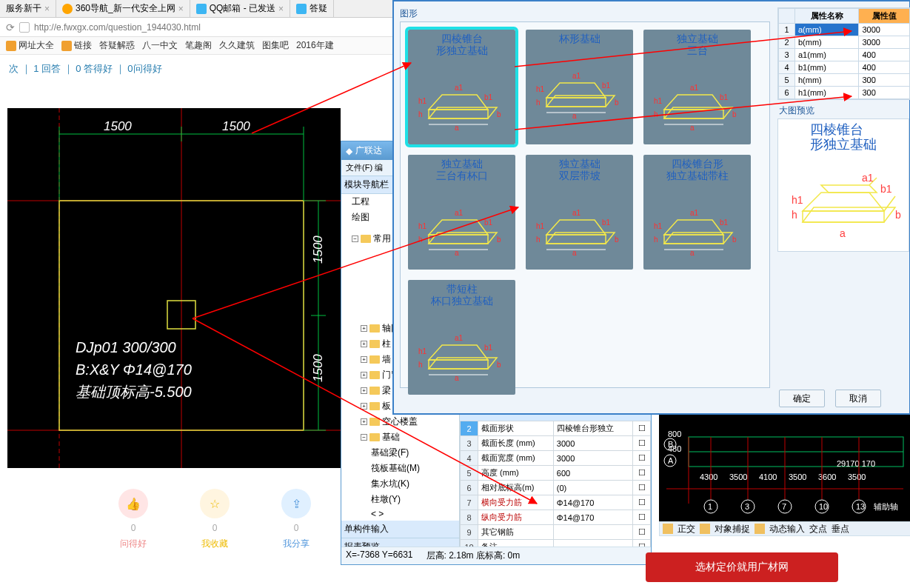 This screenshot has height=588, width=910. Describe the element at coordinates (462, 338) in the screenshot. I see `shape-tile: 带短柱杯口独立基础 a1 b1 h1 h a b` at that location.